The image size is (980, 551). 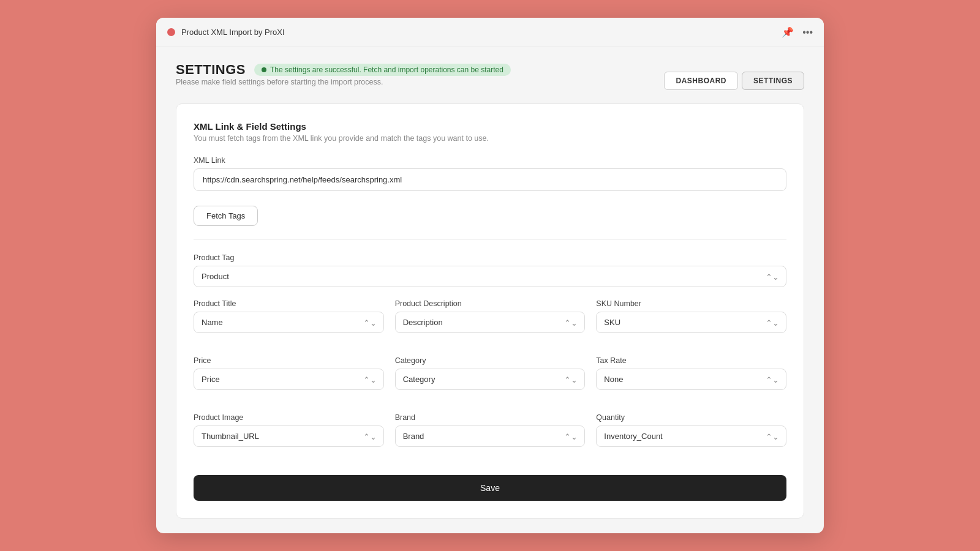 What do you see at coordinates (490, 488) in the screenshot?
I see `save-button: Save` at bounding box center [490, 488].